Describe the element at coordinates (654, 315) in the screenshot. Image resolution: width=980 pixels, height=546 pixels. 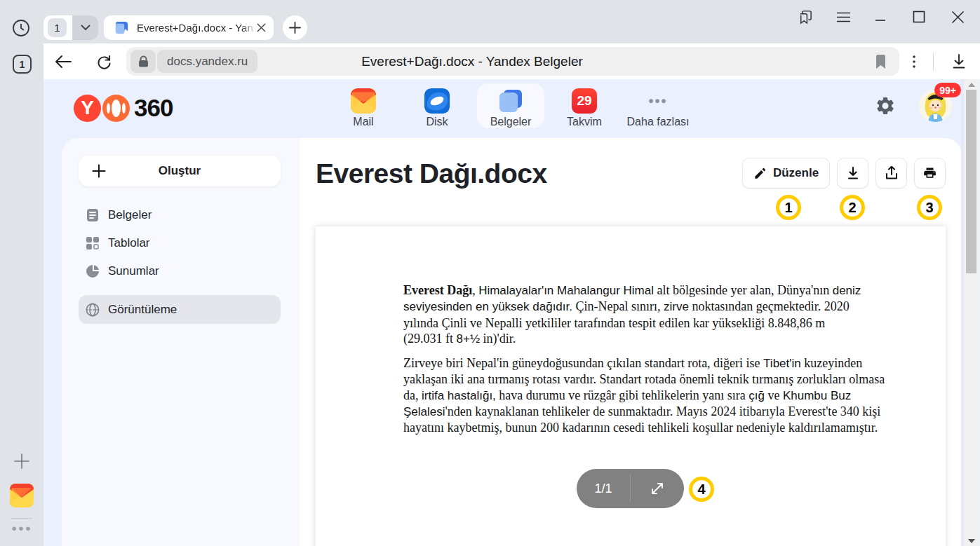
I see `doc-paragraph-1: Everest Dağı, Himalayalar'ın Mahalangur …` at that location.